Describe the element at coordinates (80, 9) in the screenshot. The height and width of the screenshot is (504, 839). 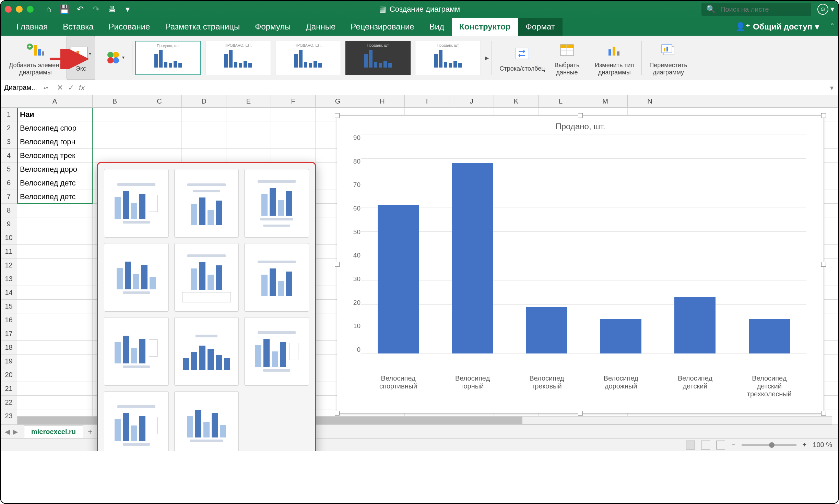
I see `undo-icon: ↶` at that location.